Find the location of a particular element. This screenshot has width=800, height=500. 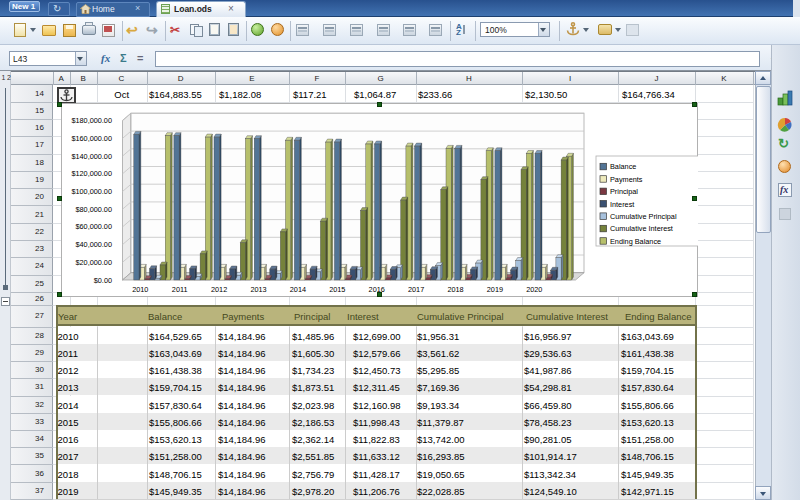

svg-text: 2013 is located at coordinates (258, 290).